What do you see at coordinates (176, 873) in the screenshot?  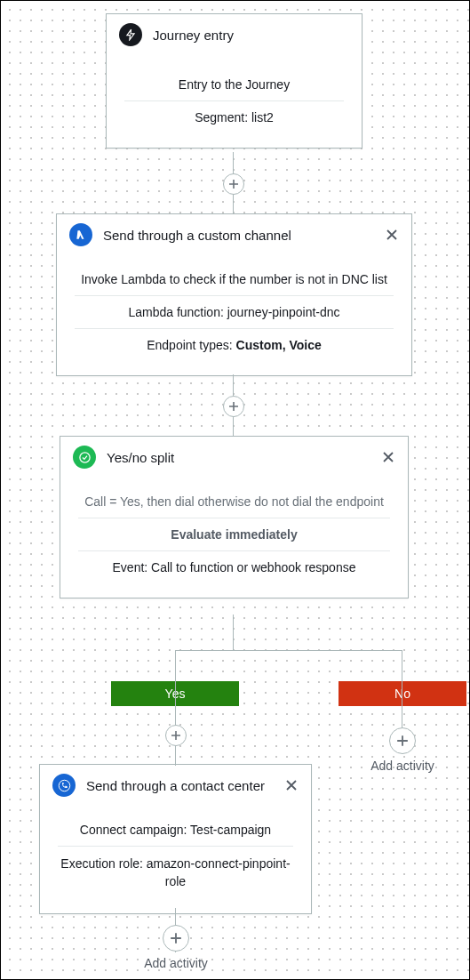 I see `execution-role: Execution role: amazon-connect-pinpoint-…` at bounding box center [176, 873].